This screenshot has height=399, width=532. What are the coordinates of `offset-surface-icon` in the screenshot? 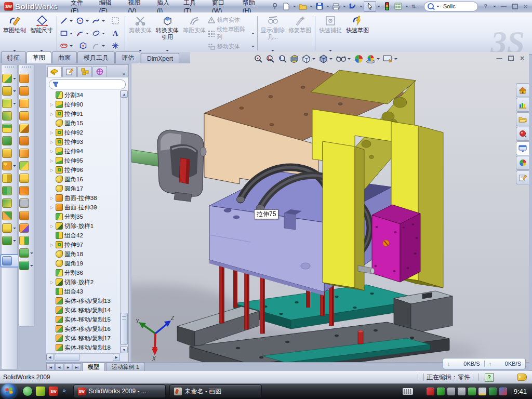 It's located at (27, 141).